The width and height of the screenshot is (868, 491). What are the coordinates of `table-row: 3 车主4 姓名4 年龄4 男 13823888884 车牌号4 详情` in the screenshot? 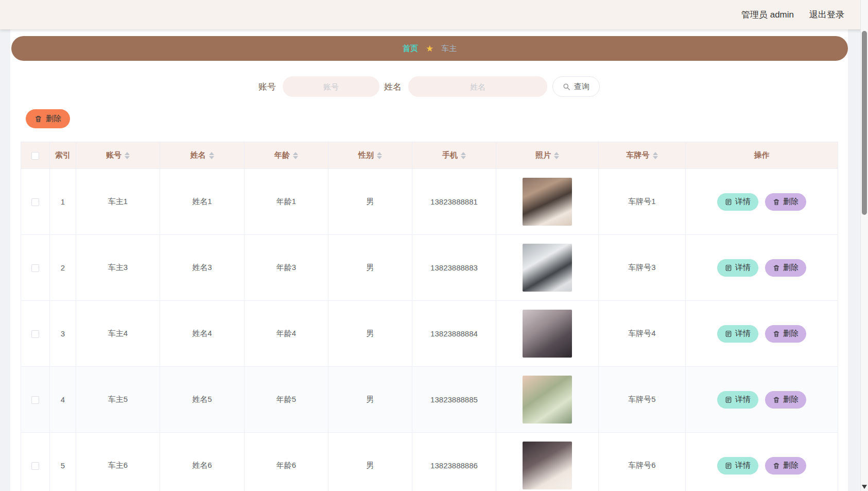 It's located at (429, 334).